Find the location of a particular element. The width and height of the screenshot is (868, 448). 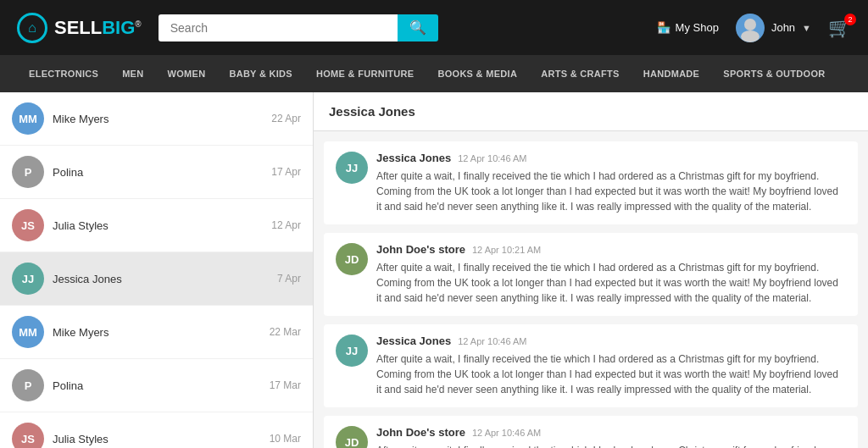

message-meta: John Doe's store 12 Apr 10:46 AM is located at coordinates (611, 432).